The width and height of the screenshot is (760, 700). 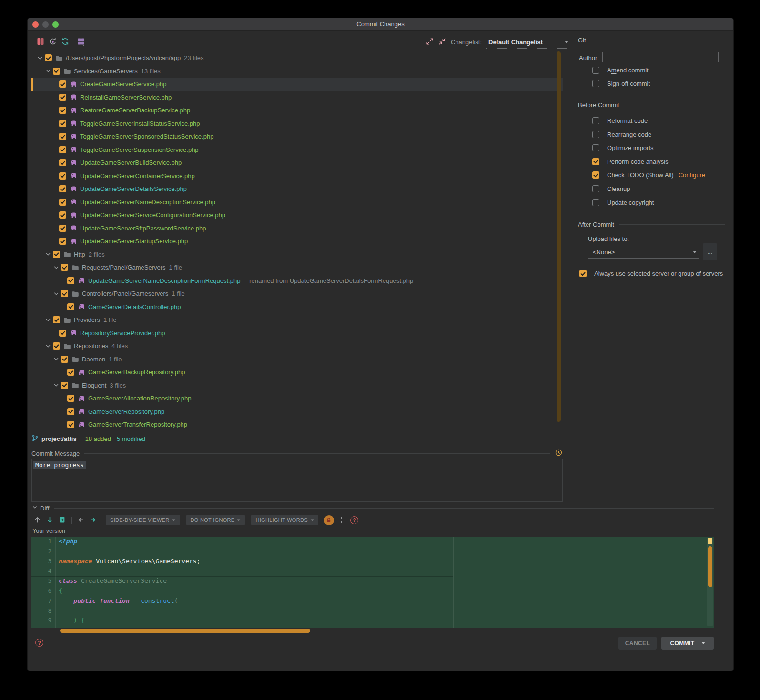 What do you see at coordinates (297, 268) in the screenshot?
I see `tree-row-directory: Requests/Panel/GameServers1 file` at bounding box center [297, 268].